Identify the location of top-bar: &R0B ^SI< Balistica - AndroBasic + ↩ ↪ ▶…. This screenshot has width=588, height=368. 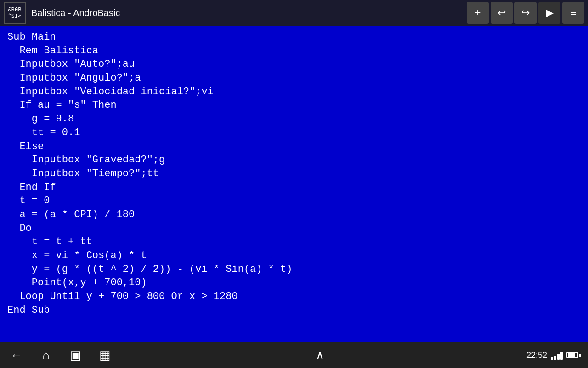
(294, 13).